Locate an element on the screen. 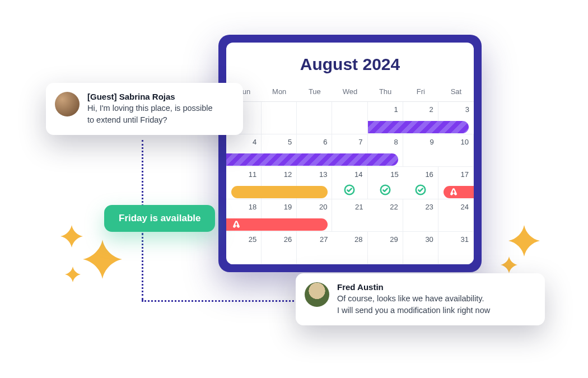 This screenshot has width=588, height=378. host-message-card: Fred Austin Of course, looks like we hav… is located at coordinates (420, 299).